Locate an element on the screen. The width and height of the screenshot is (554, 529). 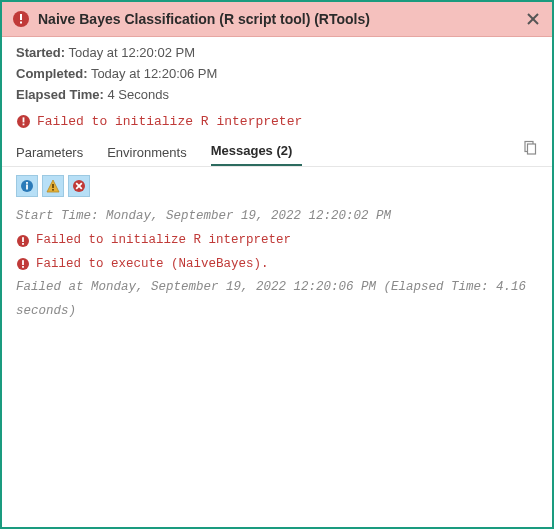
copy-button is located at coordinates (530, 148).